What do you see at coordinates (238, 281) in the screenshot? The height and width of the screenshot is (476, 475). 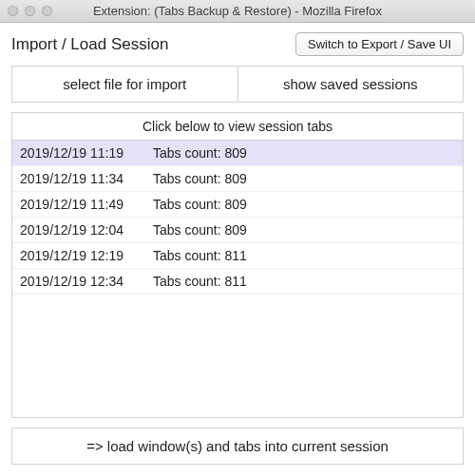 I see `session-row: 2019/12/19 12:34Tabs count: 811` at bounding box center [238, 281].